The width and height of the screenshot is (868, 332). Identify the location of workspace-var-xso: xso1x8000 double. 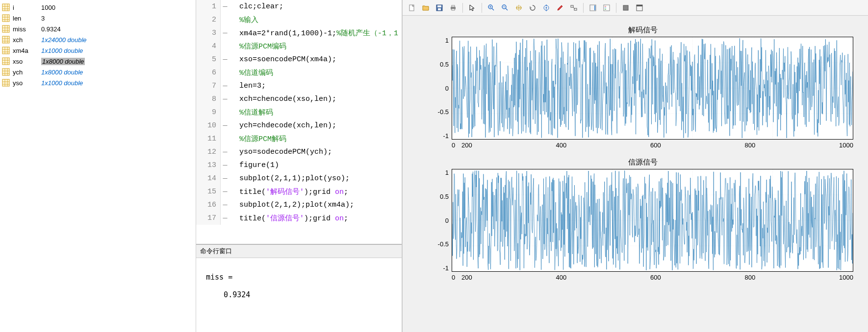
(98, 61).